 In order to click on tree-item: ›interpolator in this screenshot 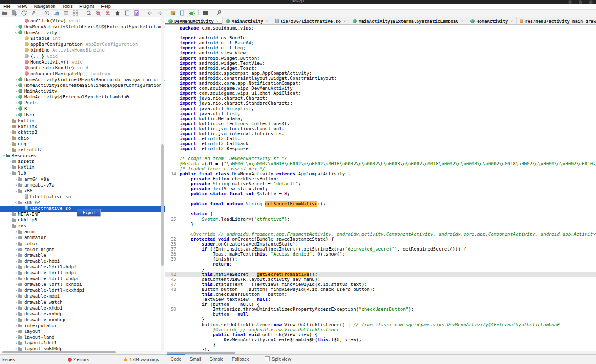, I will do `click(83, 326)`.